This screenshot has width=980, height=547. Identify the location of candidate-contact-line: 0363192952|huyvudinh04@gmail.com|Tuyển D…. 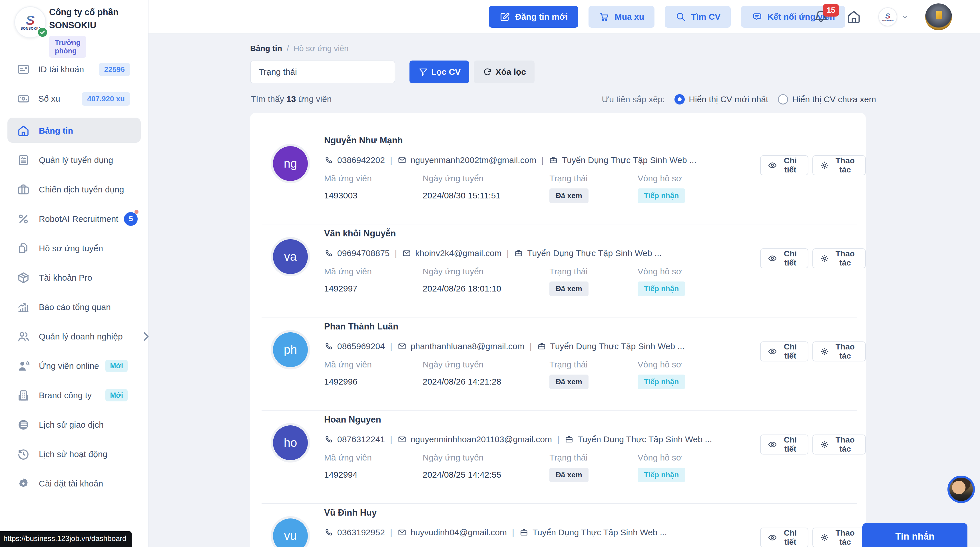
(495, 533).